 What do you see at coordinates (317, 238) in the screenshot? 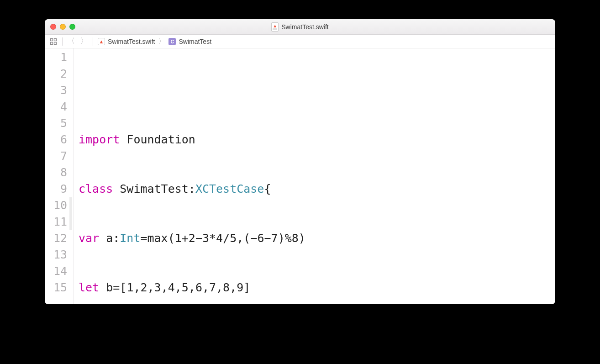
I see `code-line: var a:Int=max(1+2−3*4/5,(−6−7)%8)` at bounding box center [317, 238].